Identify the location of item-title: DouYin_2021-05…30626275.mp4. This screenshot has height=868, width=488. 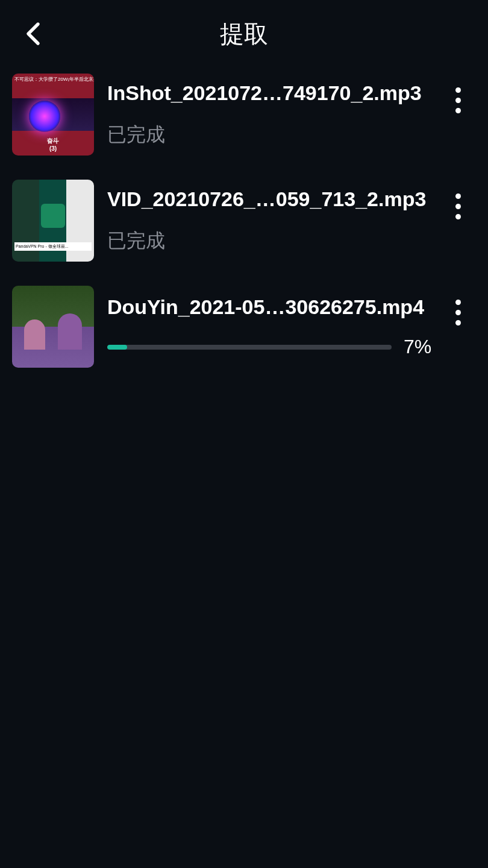
(274, 307).